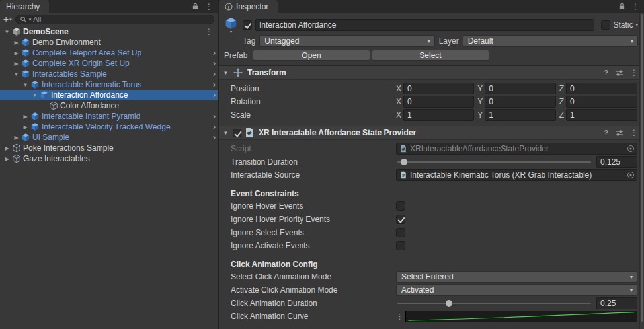 The height and width of the screenshot is (329, 644). I want to click on transition-duration-slider, so click(495, 162).